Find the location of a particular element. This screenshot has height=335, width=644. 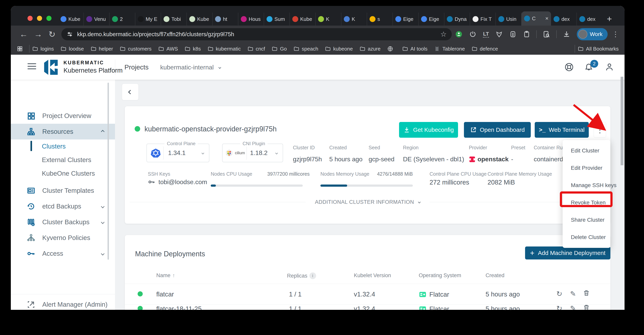

sidebar-item-cluster-templates: Cluster Templates is located at coordinates (63, 191).